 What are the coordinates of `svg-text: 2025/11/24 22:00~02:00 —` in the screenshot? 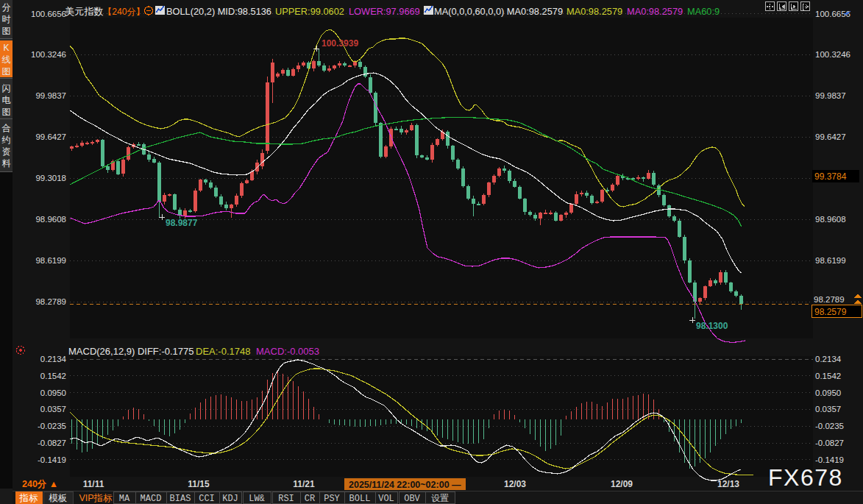 It's located at (405, 485).